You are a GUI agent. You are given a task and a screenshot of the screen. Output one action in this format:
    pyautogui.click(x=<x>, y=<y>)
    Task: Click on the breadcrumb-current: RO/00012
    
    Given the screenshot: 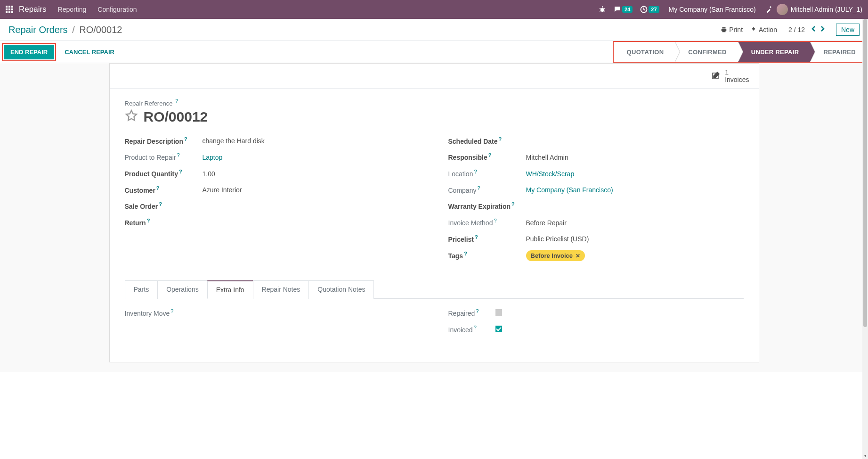 What is the action you would take?
    pyautogui.click(x=101, y=30)
    